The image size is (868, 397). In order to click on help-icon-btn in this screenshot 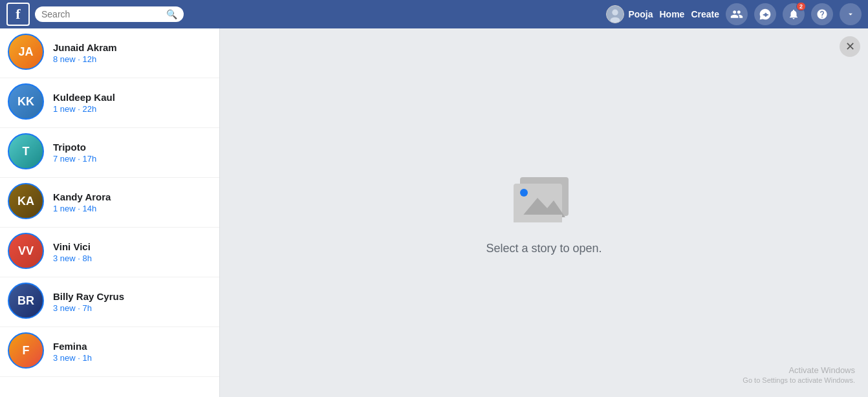, I will do `click(822, 14)`.